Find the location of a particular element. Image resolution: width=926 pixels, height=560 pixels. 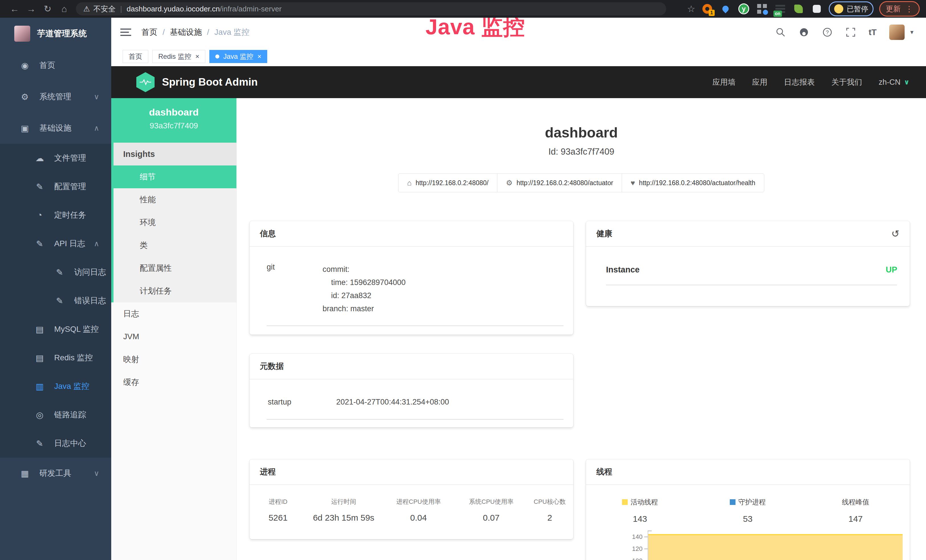

legend-value: 143 is located at coordinates (640, 519).